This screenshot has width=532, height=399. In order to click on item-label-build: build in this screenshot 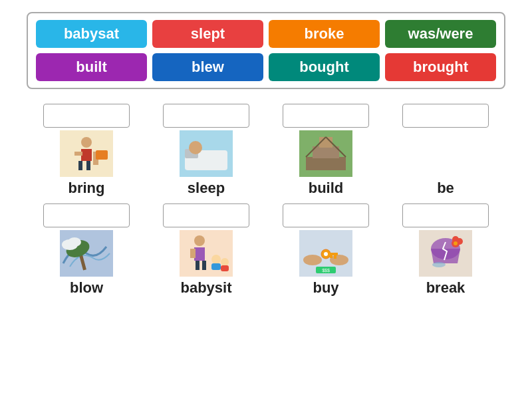, I will do `click(326, 188)`.